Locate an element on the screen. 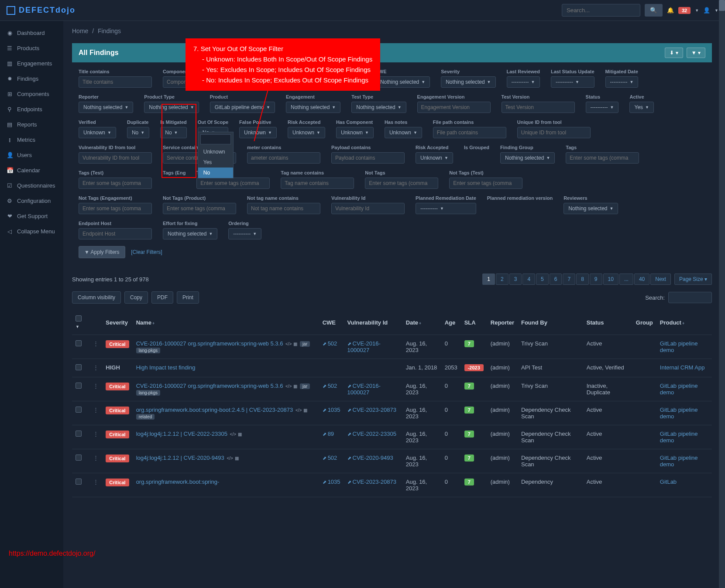 The height and width of the screenshot is (588, 725). sidebar-item-configuration: ⚙Configuration is located at coordinates (31, 201).